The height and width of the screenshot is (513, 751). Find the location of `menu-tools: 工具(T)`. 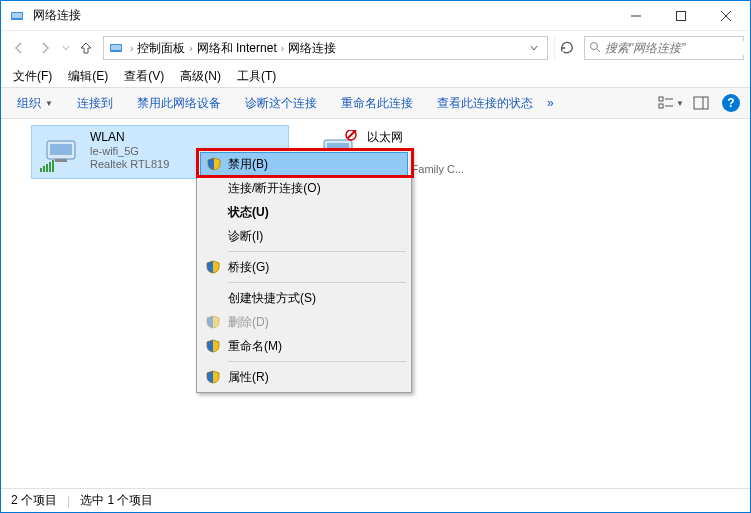

menu-tools: 工具(T) is located at coordinates (256, 76).